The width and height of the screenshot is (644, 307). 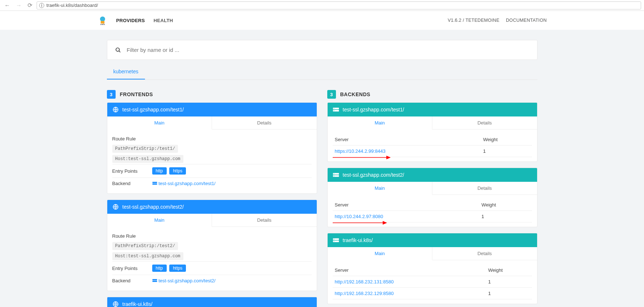 What do you see at coordinates (322, 50) in the screenshot?
I see `filter-card` at bounding box center [322, 50].